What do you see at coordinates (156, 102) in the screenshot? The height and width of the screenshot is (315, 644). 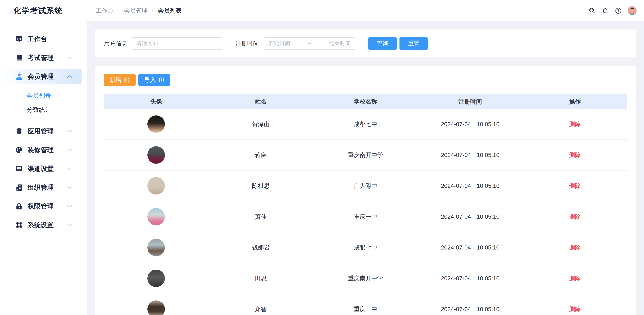 I see `column-header-avatar: 头像` at bounding box center [156, 102].